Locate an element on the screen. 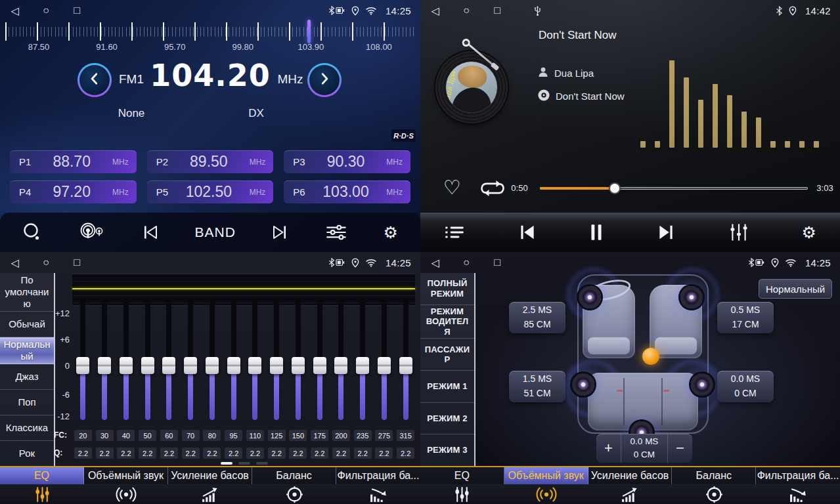 The height and width of the screenshot is (504, 840). next-track-button is located at coordinates (666, 232).